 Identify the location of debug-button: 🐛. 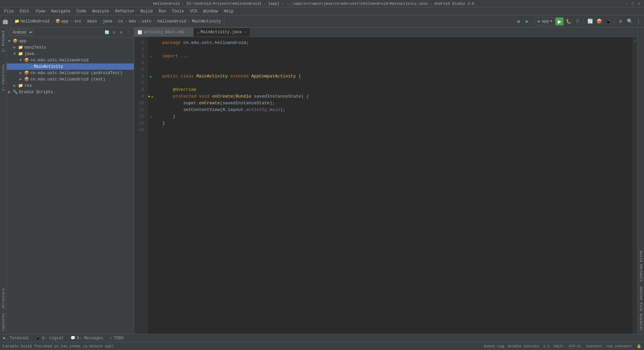
(569, 21).